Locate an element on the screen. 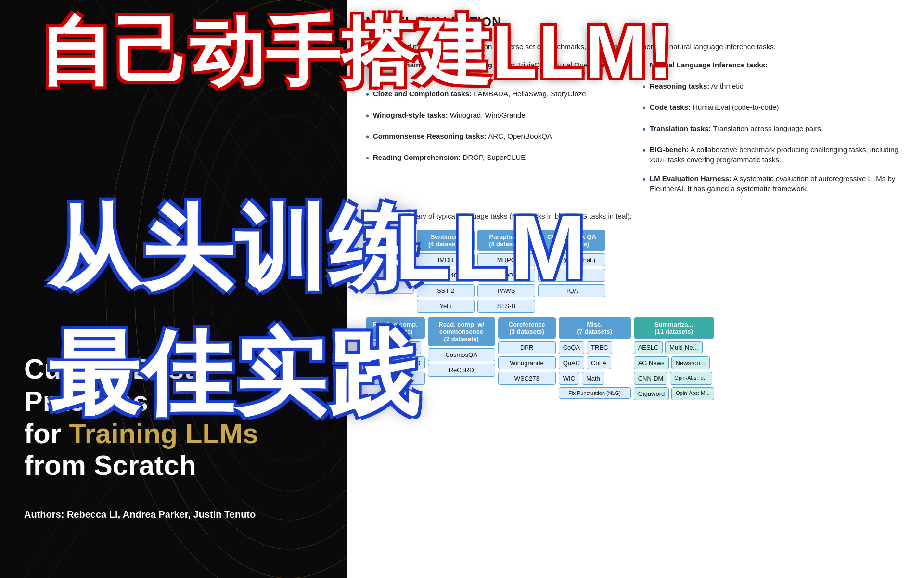 The width and height of the screenshot is (924, 578). summarization-column: Summariza...(11 datasets) AESLC Multi-Ne… is located at coordinates (674, 359).